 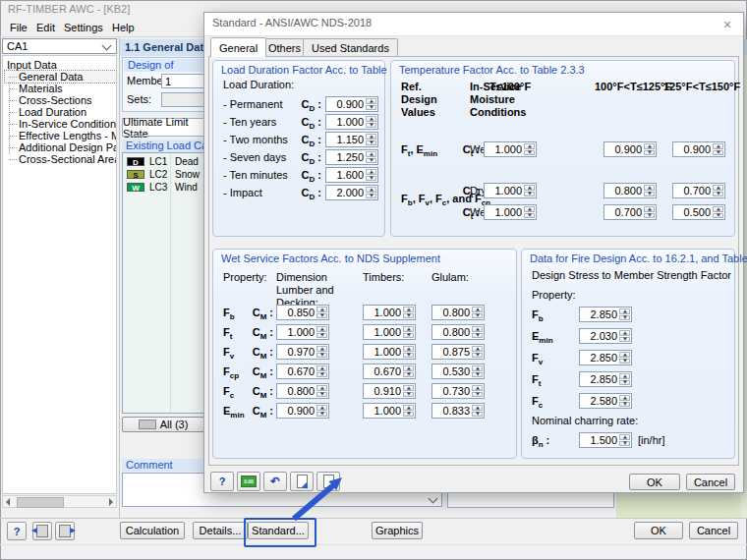 I want to click on fire-fb-spinner: 2.850, so click(x=605, y=314).